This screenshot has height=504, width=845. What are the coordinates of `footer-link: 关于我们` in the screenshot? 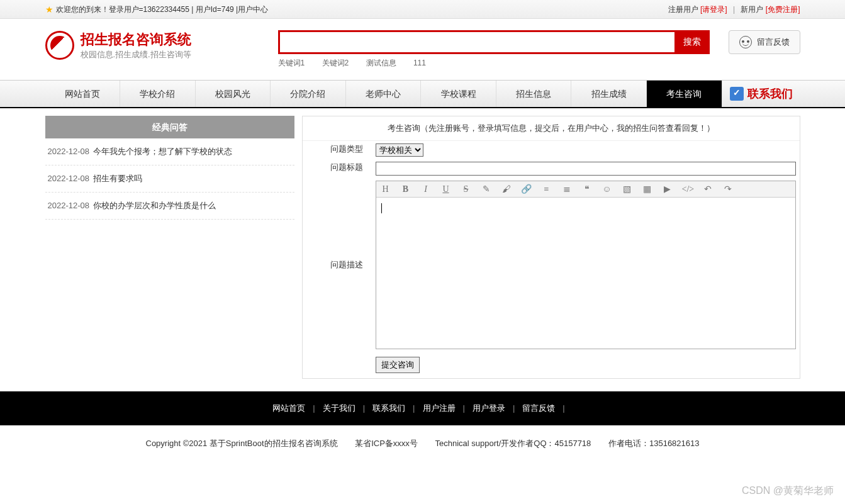 It's located at (339, 408).